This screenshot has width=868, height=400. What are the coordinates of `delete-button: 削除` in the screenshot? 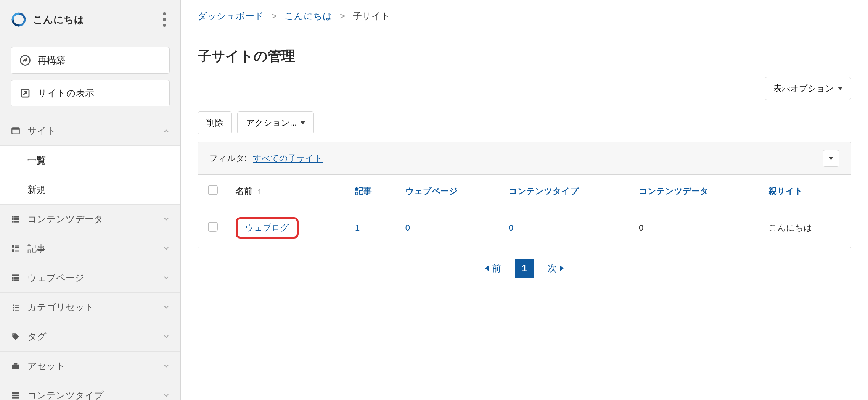 It's located at (215, 123).